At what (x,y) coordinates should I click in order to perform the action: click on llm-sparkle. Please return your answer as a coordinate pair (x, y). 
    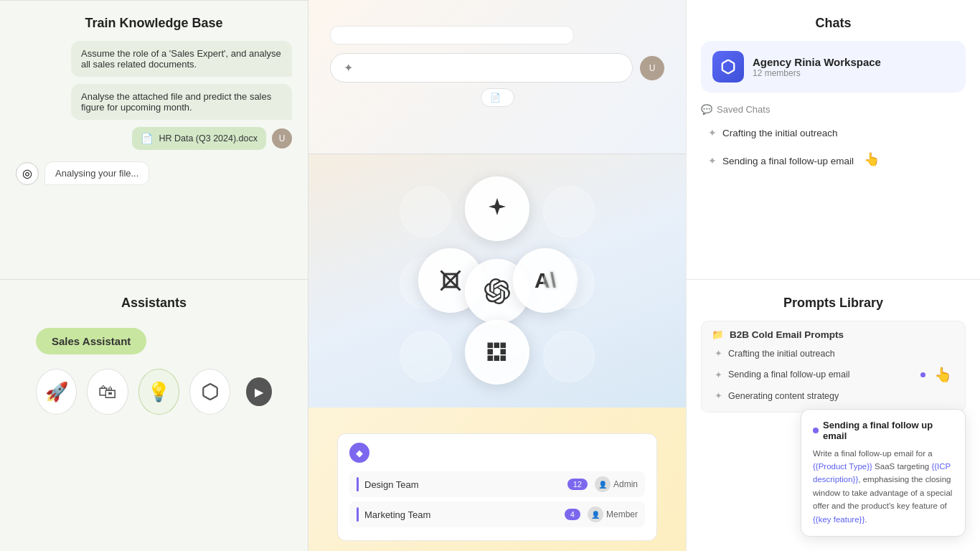
    Looking at the image, I should click on (497, 209).